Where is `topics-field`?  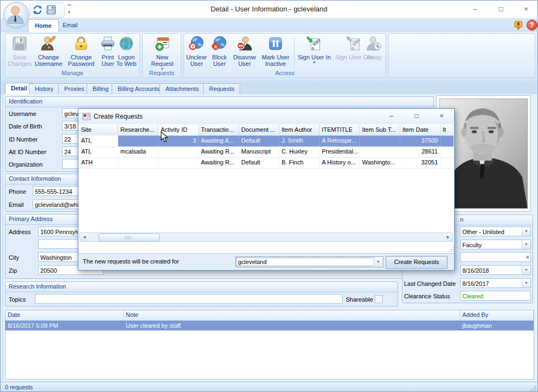
topics-field is located at coordinates (188, 299).